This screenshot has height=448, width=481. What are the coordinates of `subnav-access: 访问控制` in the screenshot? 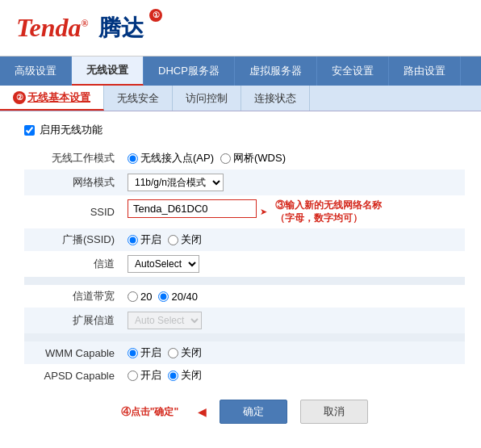 It's located at (207, 98).